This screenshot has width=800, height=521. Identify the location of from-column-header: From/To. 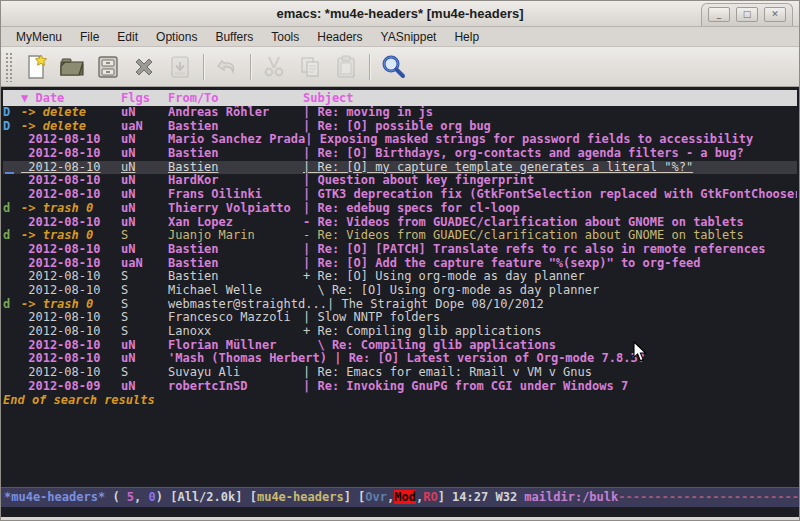
(236, 98).